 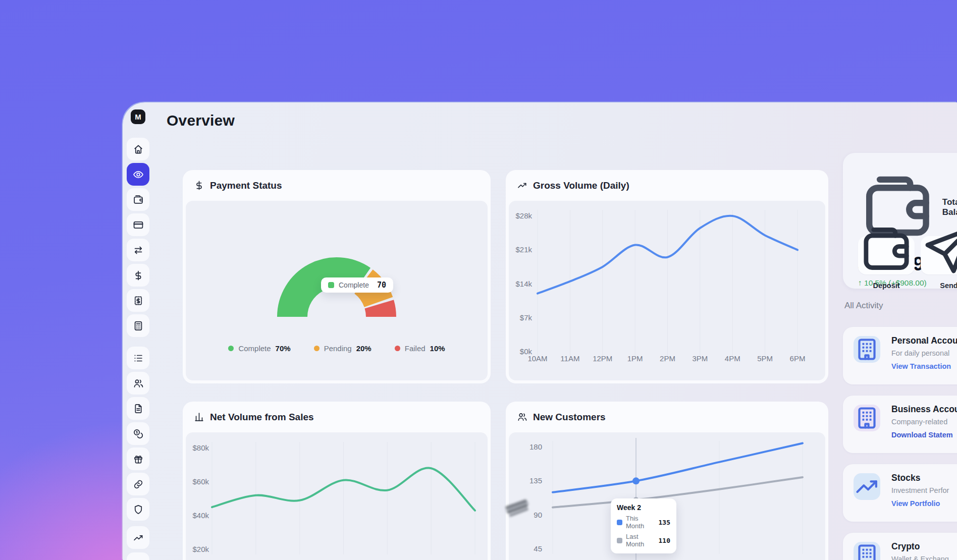 What do you see at coordinates (420, 348) in the screenshot?
I see `legend-item-failed: Failed 10%` at bounding box center [420, 348].